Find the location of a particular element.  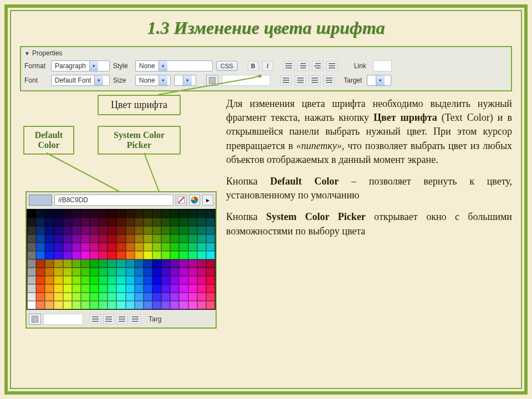

target-combo: ▾ is located at coordinates (379, 80).